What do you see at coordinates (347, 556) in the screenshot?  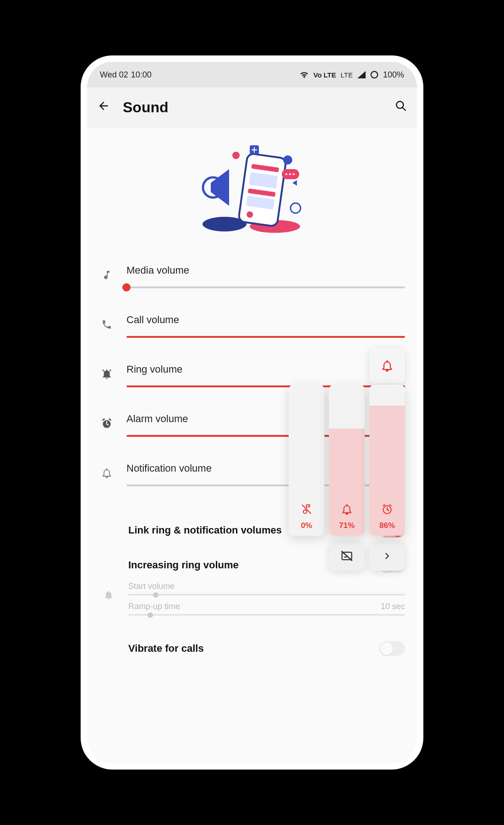 I see `overlay-captions-off-button` at bounding box center [347, 556].